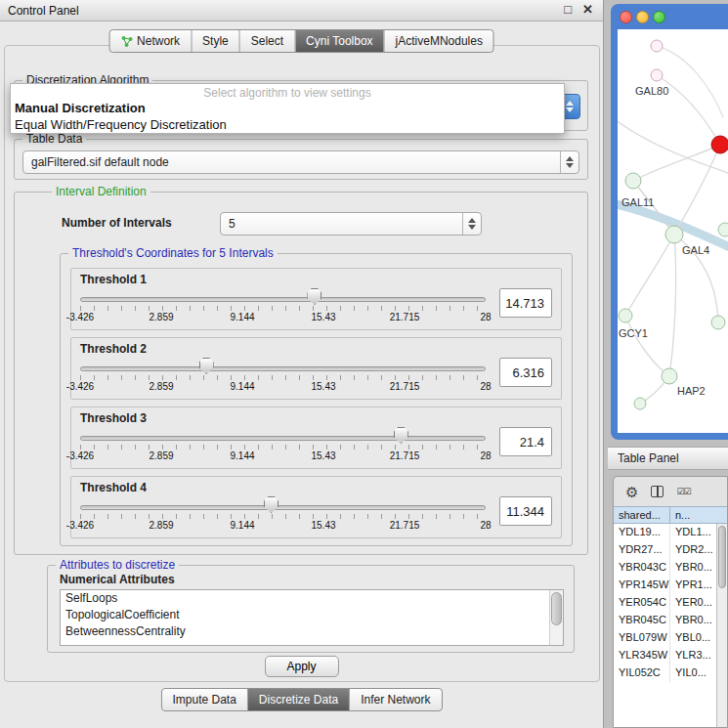 This screenshot has width=728, height=728. Describe the element at coordinates (301, 700) in the screenshot. I see `bottom-tab-bar: Impute Data Discretize Data Infer Networ…` at that location.